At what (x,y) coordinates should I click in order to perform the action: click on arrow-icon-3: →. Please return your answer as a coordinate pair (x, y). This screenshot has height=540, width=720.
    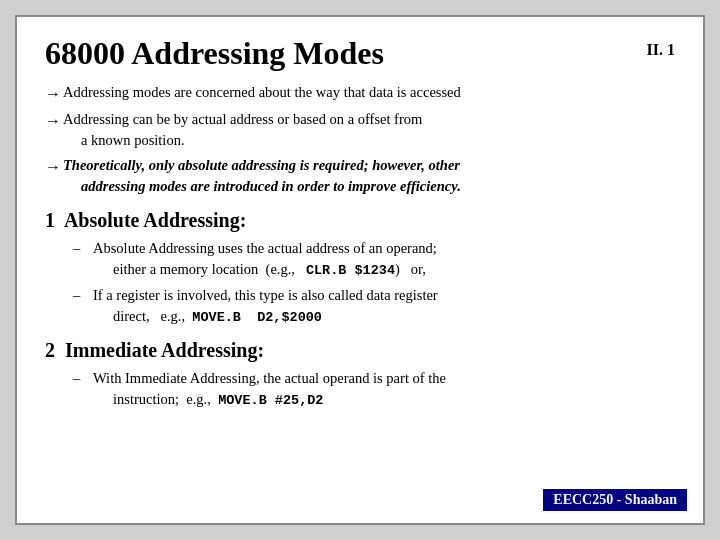
    Looking at the image, I should click on (54, 166).